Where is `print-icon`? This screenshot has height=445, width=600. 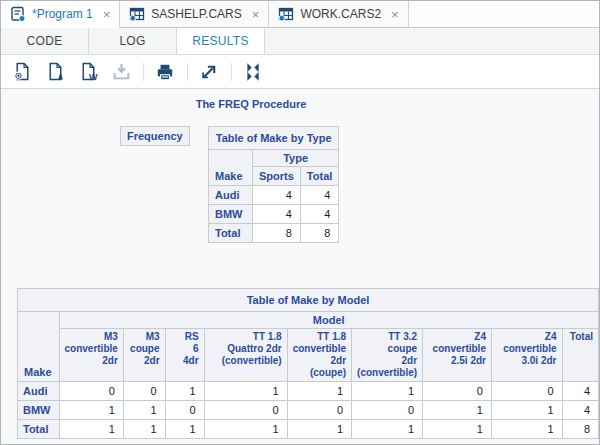
print-icon is located at coordinates (165, 72).